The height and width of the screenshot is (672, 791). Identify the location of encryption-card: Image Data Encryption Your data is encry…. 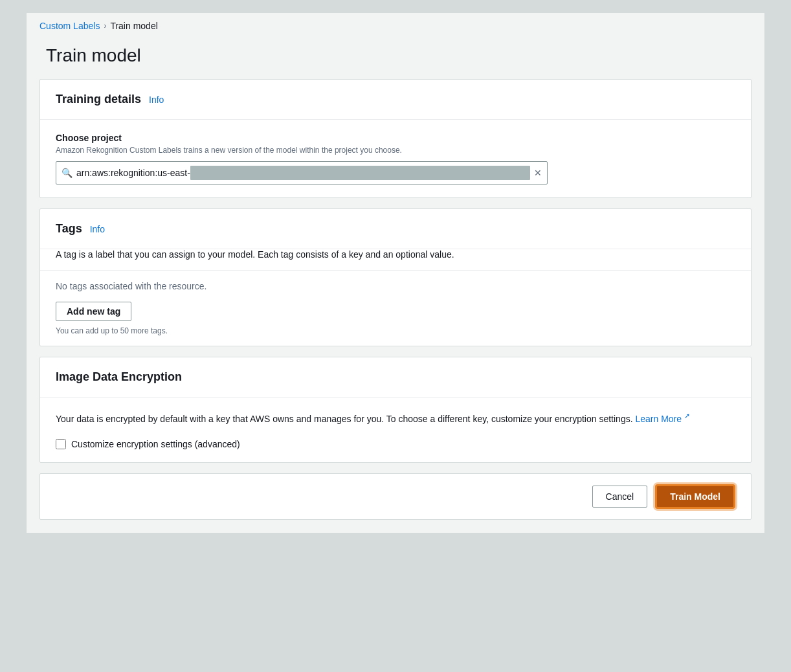
(396, 410).